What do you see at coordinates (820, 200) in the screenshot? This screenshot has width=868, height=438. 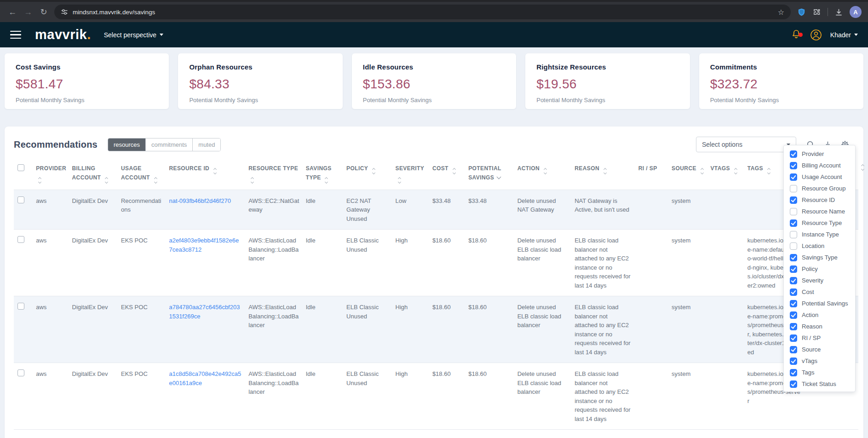 I see `column-menu-item: Resource ID` at bounding box center [820, 200].